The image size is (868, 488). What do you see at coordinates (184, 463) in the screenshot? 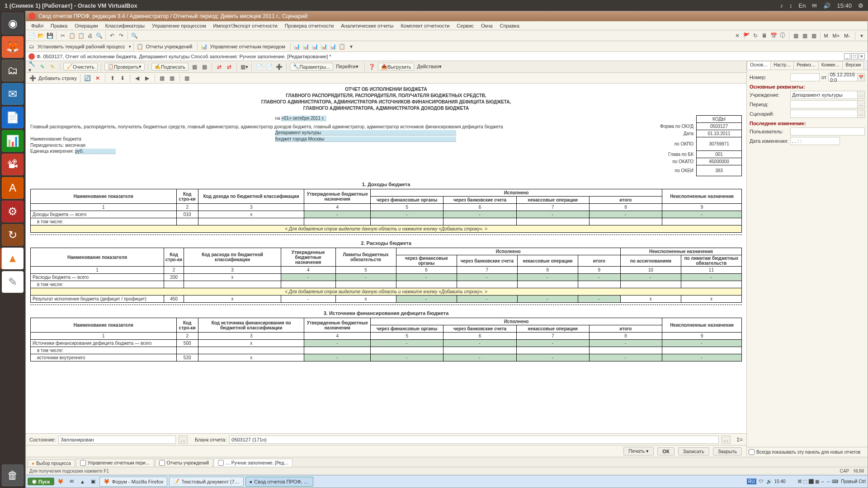
I see `wtab-reports: Отчеты учреждений` at bounding box center [184, 463].